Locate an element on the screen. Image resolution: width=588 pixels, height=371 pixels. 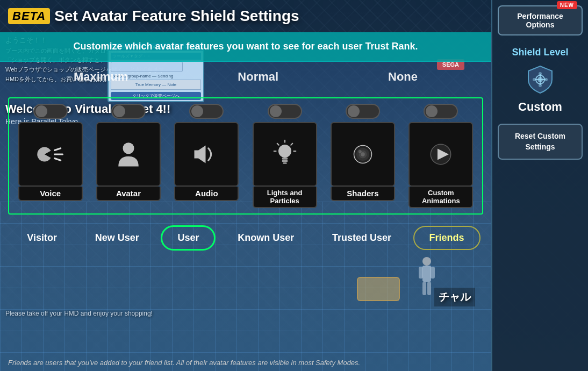
page-title: Set Avatar Feature Shield Settings is located at coordinates (269, 16).